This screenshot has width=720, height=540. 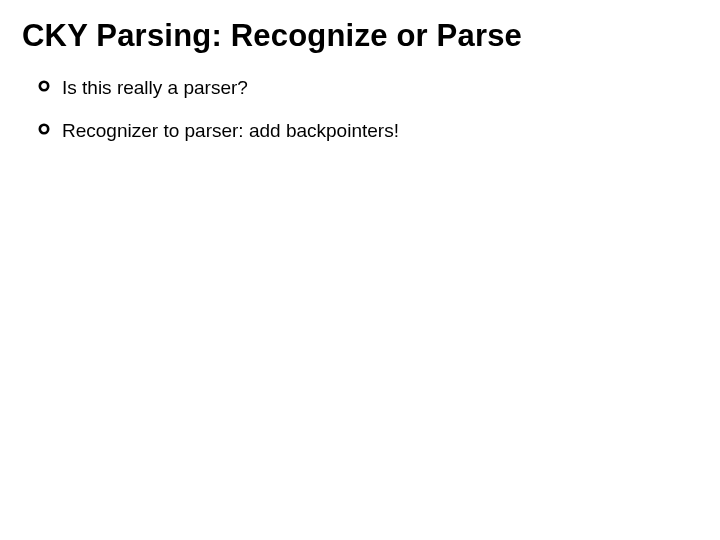 What do you see at coordinates (155, 88) in the screenshot?
I see `bullet-text: Is this really a parser?` at bounding box center [155, 88].